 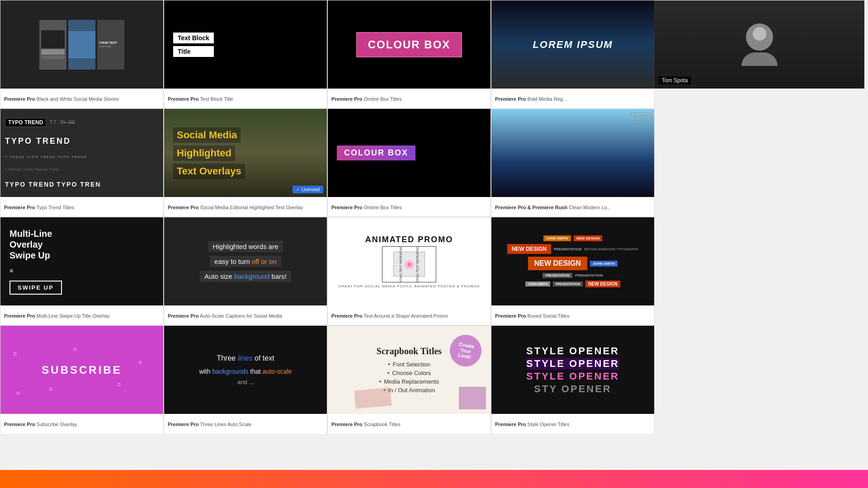 What do you see at coordinates (82, 271) in the screenshot?
I see `card-multiline-swipe: Multi-Line Overlay Swipe Up ≡ SWIPE UP P…` at bounding box center [82, 271].